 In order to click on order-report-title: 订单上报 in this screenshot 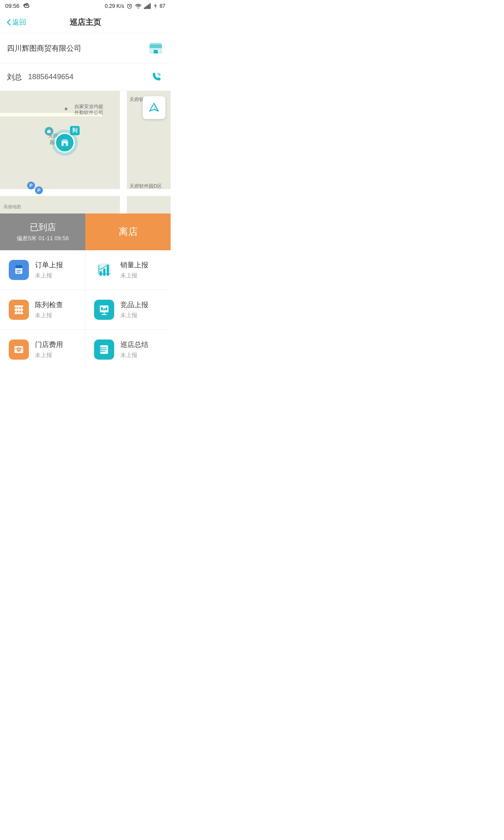, I will do `click(49, 265)`.